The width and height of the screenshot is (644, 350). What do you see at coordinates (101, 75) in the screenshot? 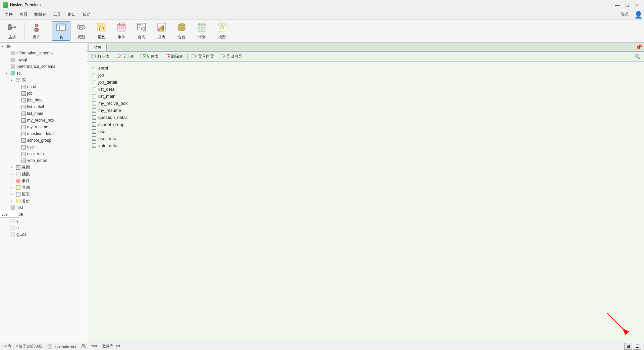
I see `table-list-label-job: job` at bounding box center [101, 75].